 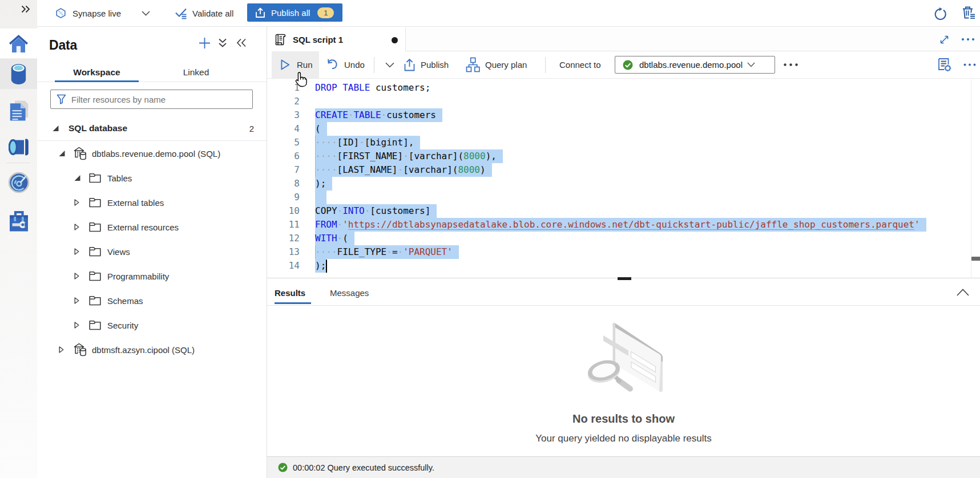 What do you see at coordinates (283, 115) in the screenshot?
I see `line-number: 3` at bounding box center [283, 115].